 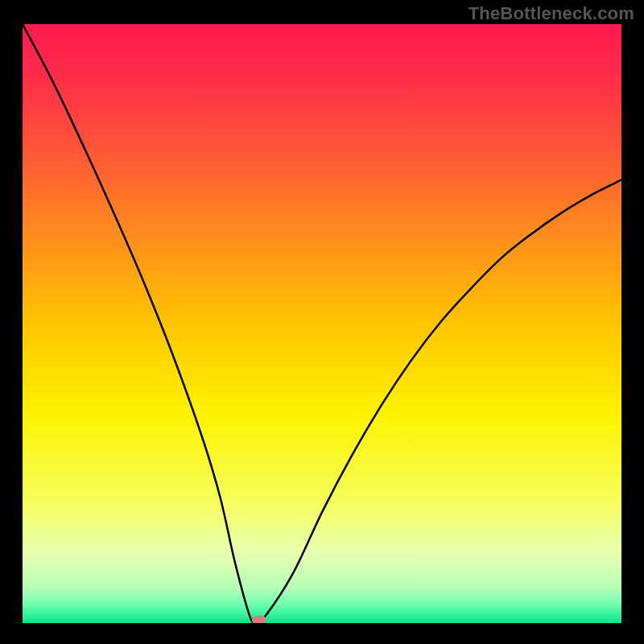 What do you see at coordinates (259, 620) in the screenshot?
I see `optimal-marker` at bounding box center [259, 620].